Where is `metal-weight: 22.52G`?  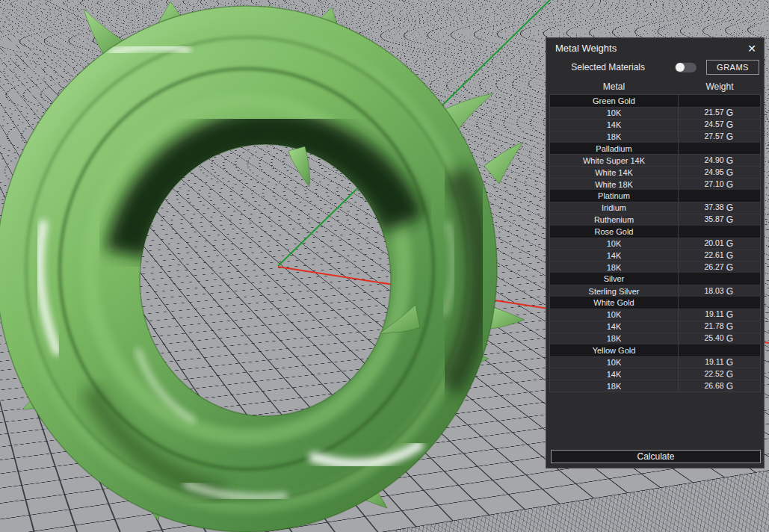
metal-weight: 22.52G is located at coordinates (719, 374).